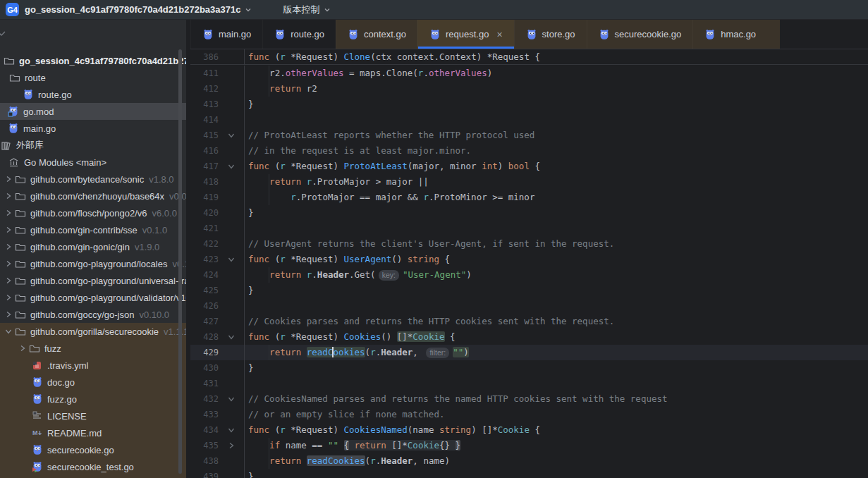 This screenshot has width=868, height=478. What do you see at coordinates (93, 467) in the screenshot?
I see `tree-item-securecookie_test.go: securecookie_test.go` at bounding box center [93, 467].